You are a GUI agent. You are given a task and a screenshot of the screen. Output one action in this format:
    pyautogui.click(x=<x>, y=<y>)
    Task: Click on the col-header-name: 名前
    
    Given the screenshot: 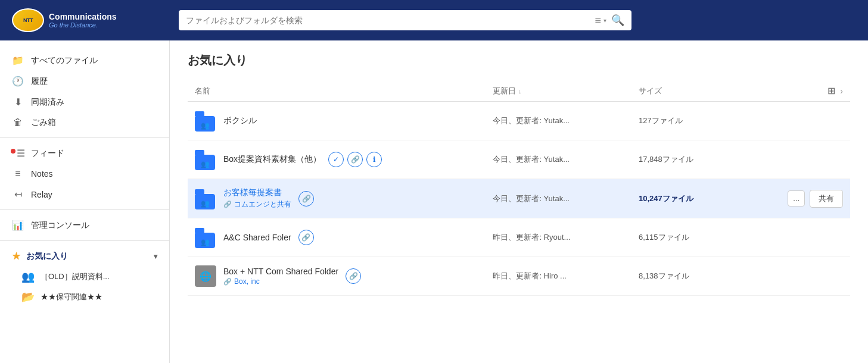 What is the action you would take?
    pyautogui.click(x=337, y=91)
    